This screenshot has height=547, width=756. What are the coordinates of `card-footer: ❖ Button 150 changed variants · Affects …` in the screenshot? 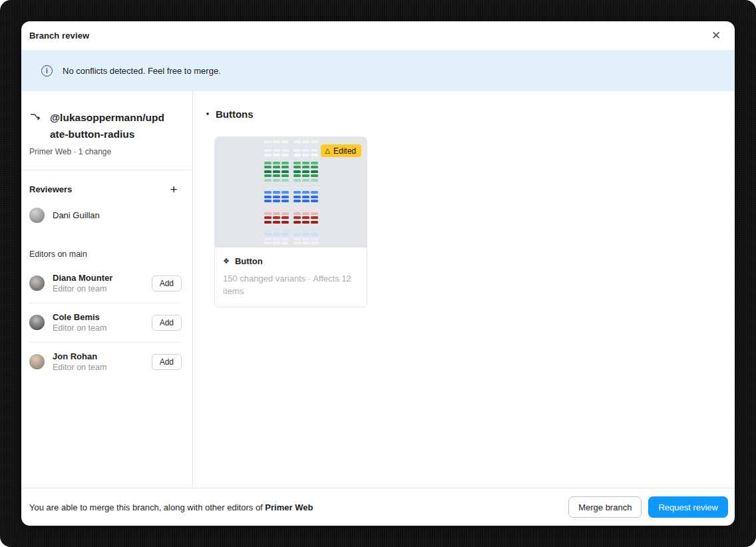 It's located at (291, 277).